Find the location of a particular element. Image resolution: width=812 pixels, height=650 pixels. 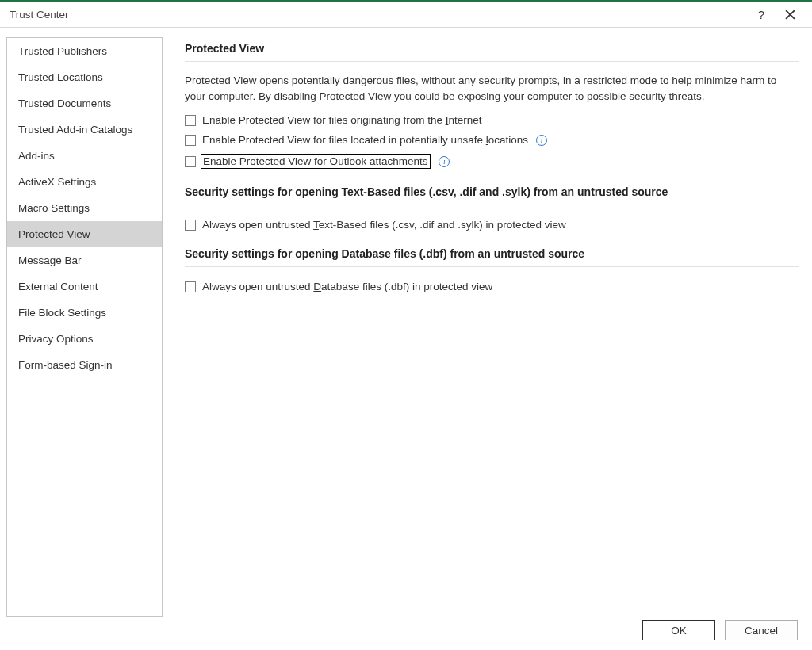

checkbox-pv-internet is located at coordinates (190, 120).